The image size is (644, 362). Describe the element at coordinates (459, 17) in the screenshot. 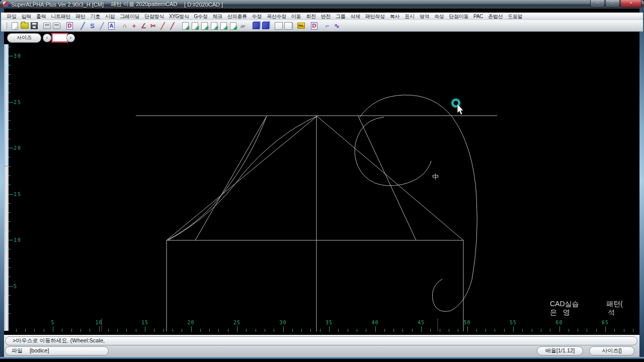

I see `menu-item-25: 단점이동` at that location.